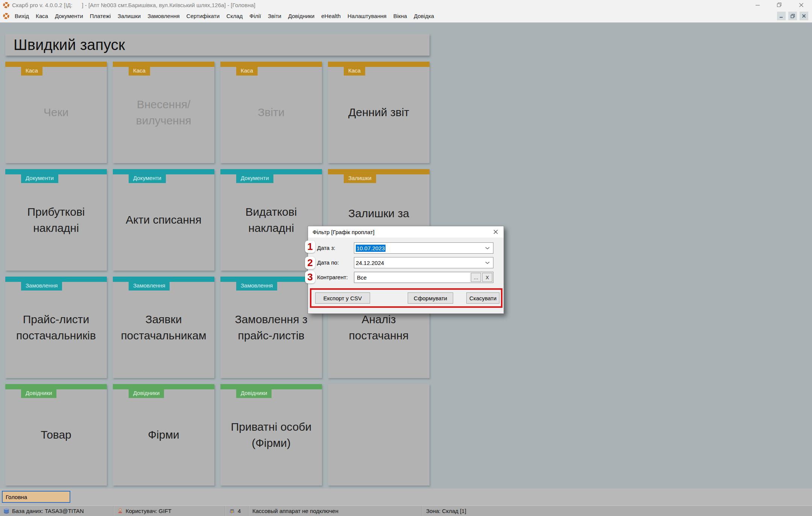 The width and height of the screenshot is (812, 516). I want to click on status-zone-section: Зона: Склад [1], so click(618, 511).